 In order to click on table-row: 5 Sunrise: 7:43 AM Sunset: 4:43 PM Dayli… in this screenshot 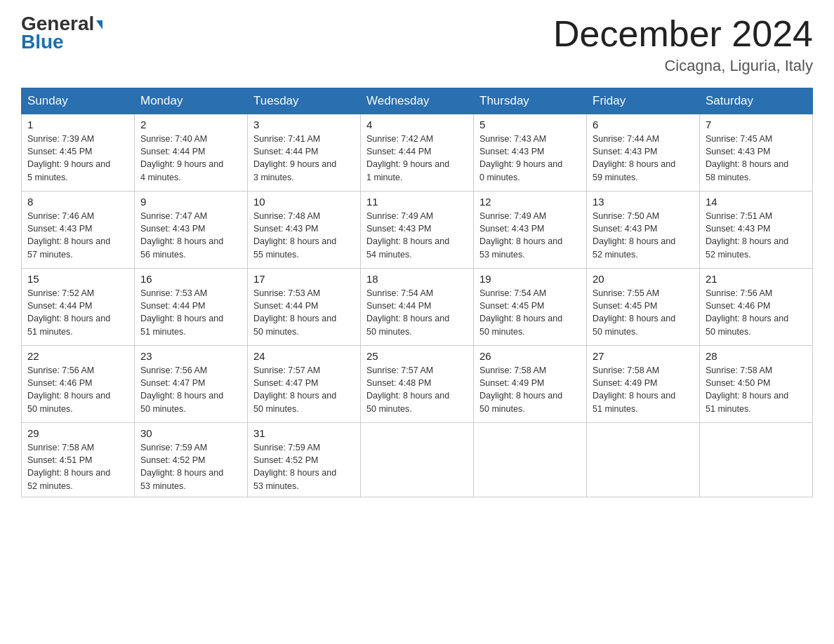, I will do `click(531, 153)`.